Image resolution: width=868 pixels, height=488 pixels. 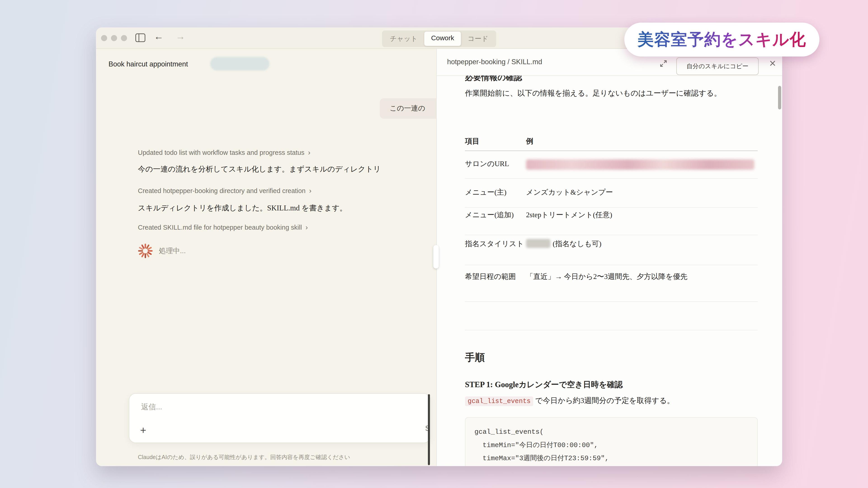 I want to click on processing-row: 処理中..., so click(x=162, y=251).